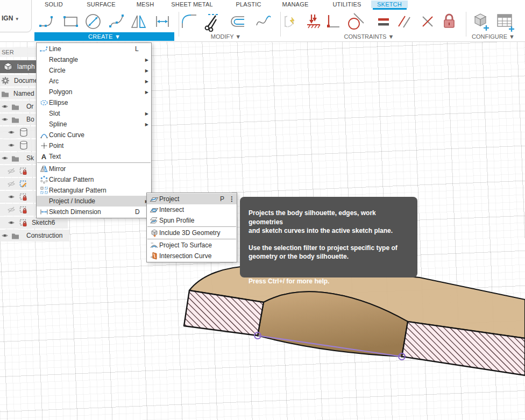 This screenshot has height=420, width=525. What do you see at coordinates (346, 4) in the screenshot?
I see `tab-utilities: UTILITIES` at bounding box center [346, 4].